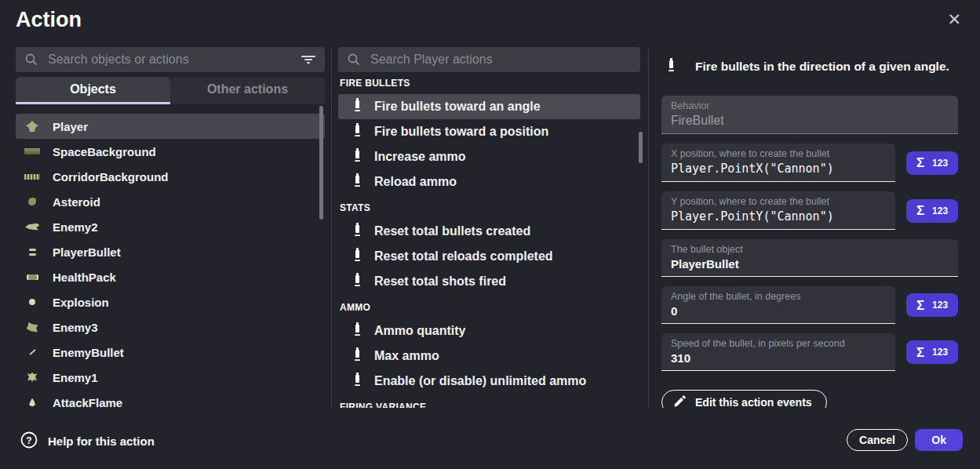  Describe the element at coordinates (32, 151) in the screenshot. I see `spacebackground-sprite-icon` at that location.